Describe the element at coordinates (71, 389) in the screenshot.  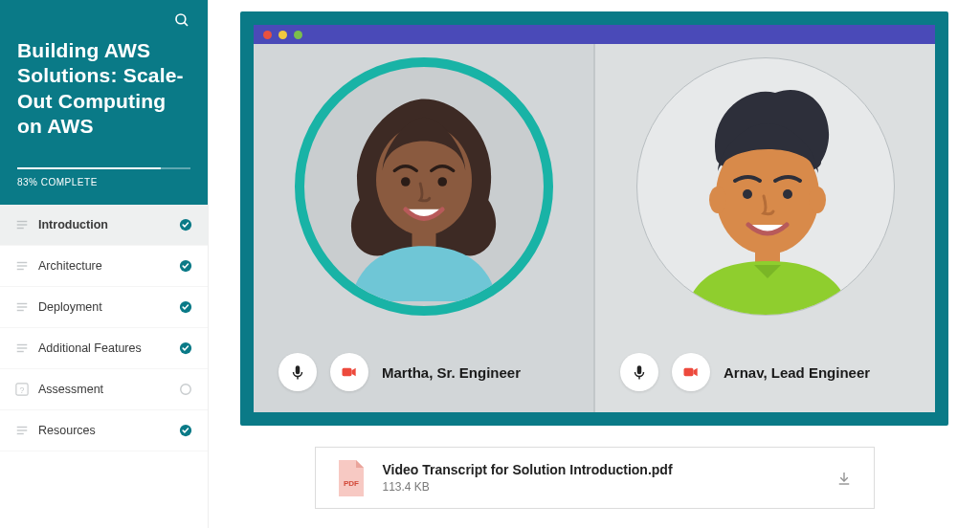
I see `nav-item-label: Assessment` at that location.